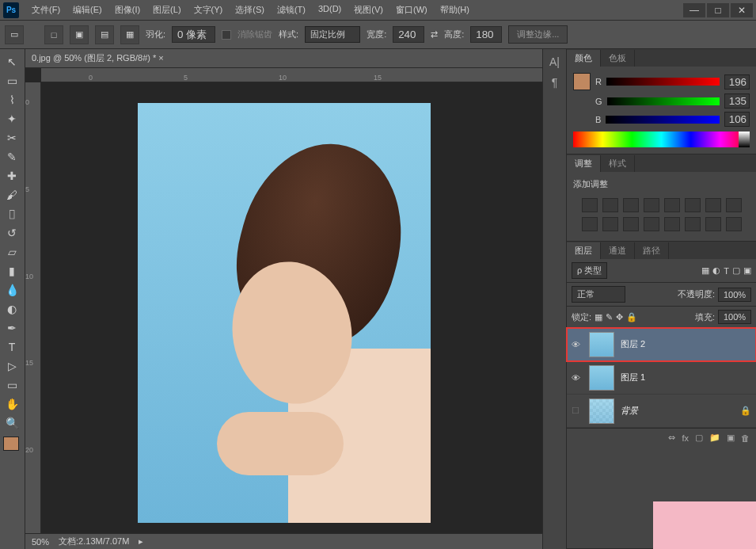 The image size is (756, 549). I want to click on layer-row-bg: ☐ 背景 🔒, so click(662, 411).